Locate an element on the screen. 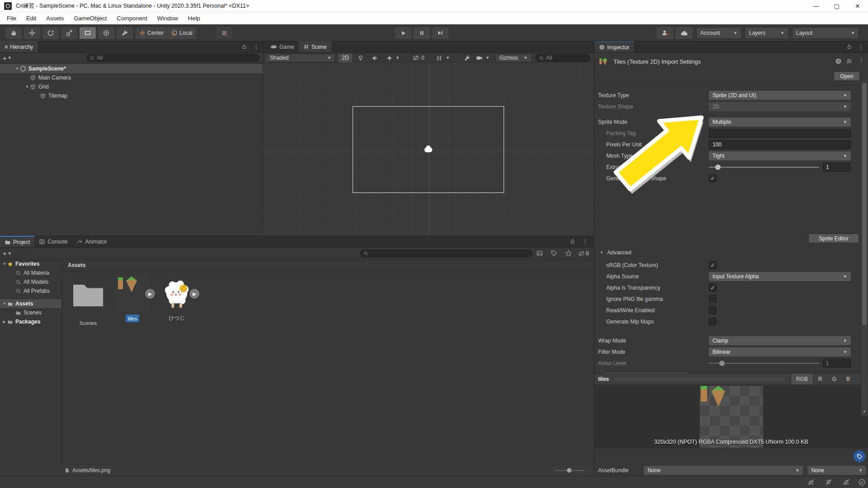 Image resolution: width=868 pixels, height=488 pixels. scene-camera-icon is located at coordinates (479, 58).